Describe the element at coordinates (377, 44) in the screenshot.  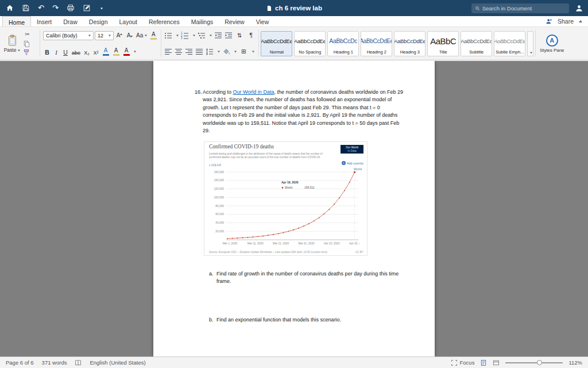
I see `style-heading2: AaBbCcDdEeHeading 2` at that location.